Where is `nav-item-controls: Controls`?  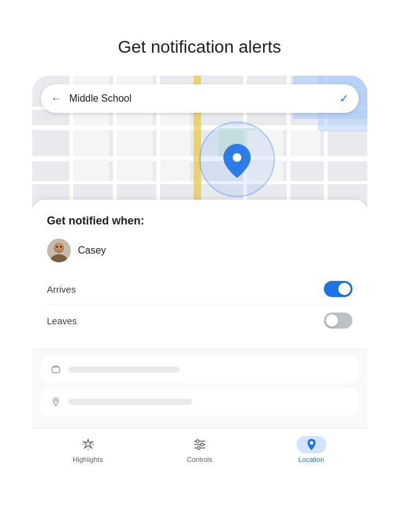 nav-item-controls: Controls is located at coordinates (200, 450).